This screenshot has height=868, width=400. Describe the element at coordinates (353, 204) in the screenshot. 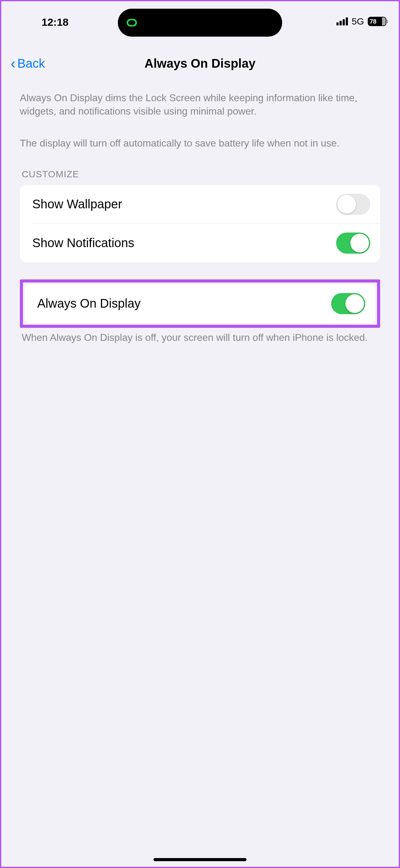

I see `show-wallpaper-toggle` at that location.